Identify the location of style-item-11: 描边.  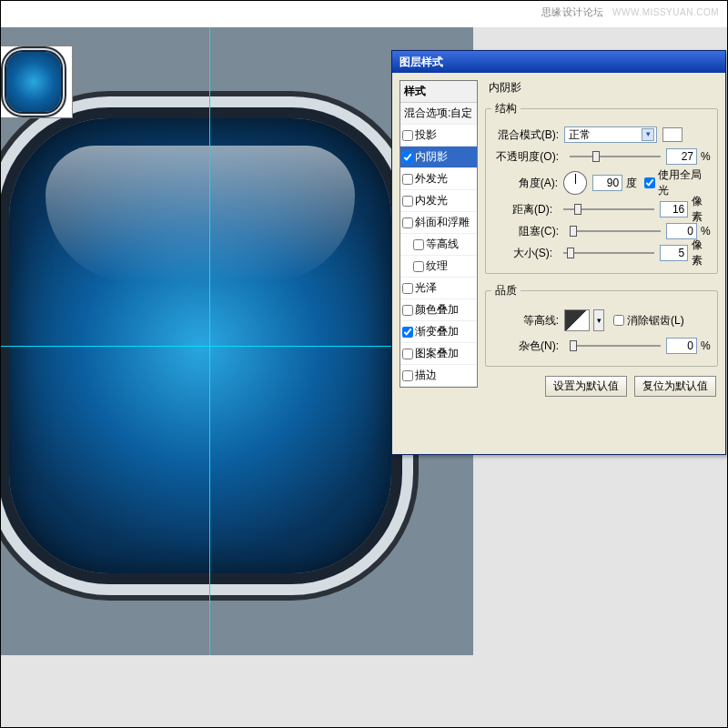
(439, 376).